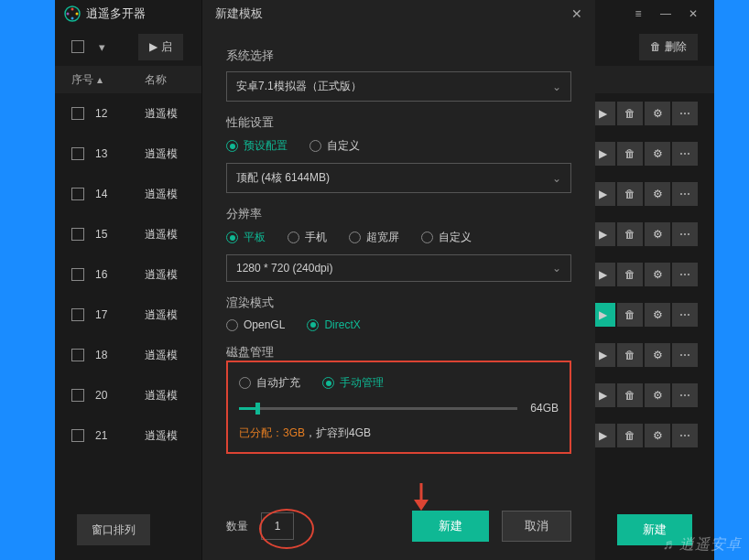 The height and width of the screenshot is (560, 749). Describe the element at coordinates (399, 238) in the screenshot. I see `res-radio-group: 平板 手机 超宽屏 自定义` at that location.